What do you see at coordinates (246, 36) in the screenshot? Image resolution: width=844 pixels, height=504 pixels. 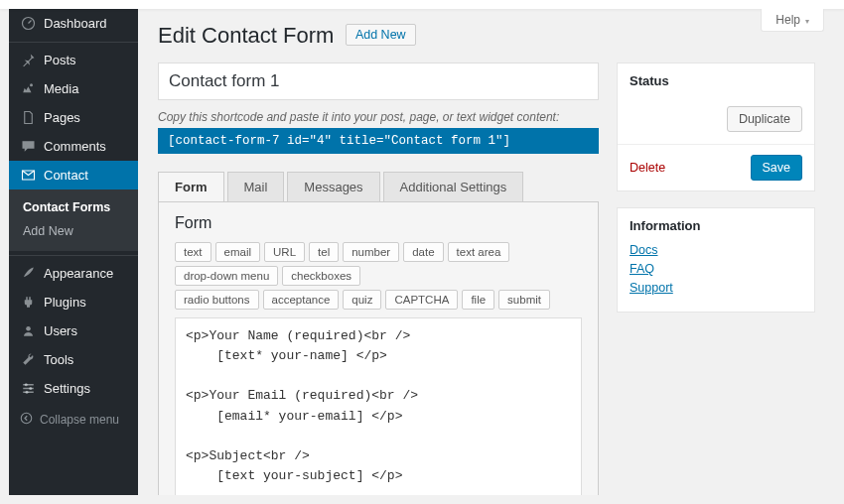 I see `page-title: Edit Contact Form` at bounding box center [246, 36].